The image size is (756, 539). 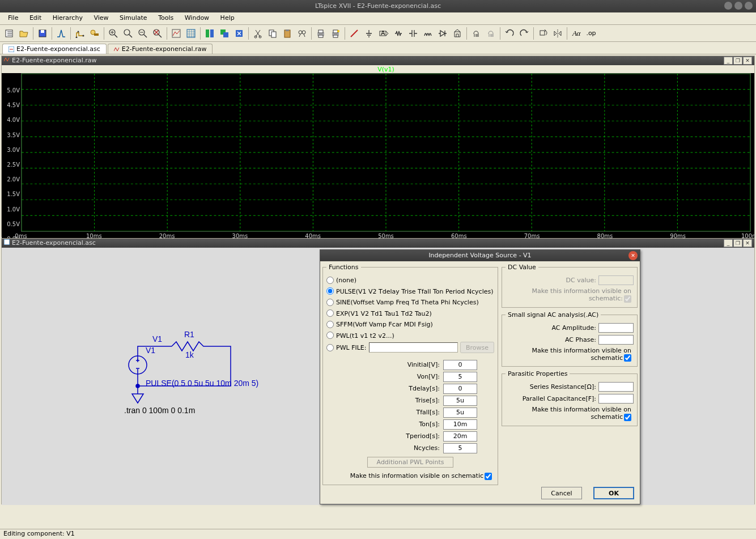 I want to click on radio-exp-label: EXP(V1 V2 Td1 Tau1 Td2 Tau2), so click(x=384, y=313).